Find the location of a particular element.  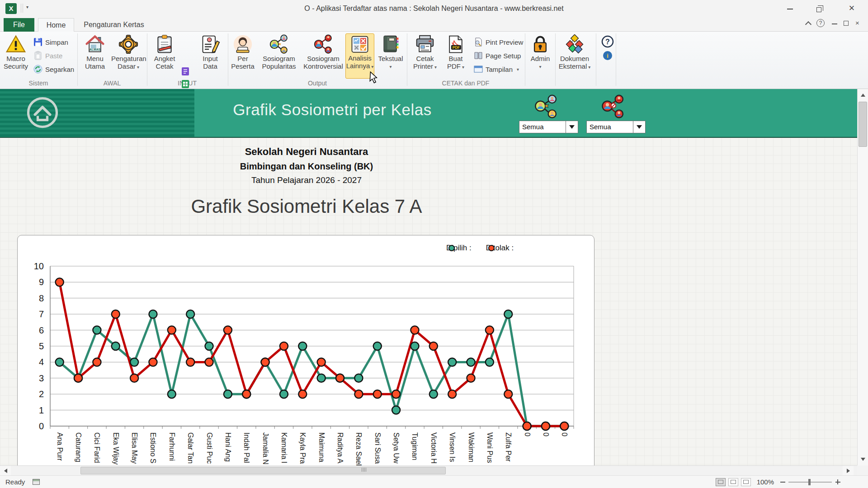

input-data-label: Input Data is located at coordinates (210, 62).